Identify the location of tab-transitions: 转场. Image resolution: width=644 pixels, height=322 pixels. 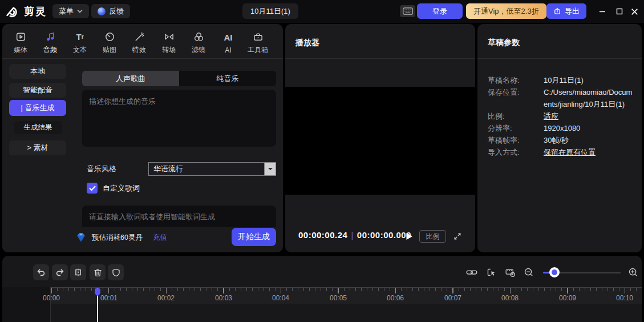
(169, 43).